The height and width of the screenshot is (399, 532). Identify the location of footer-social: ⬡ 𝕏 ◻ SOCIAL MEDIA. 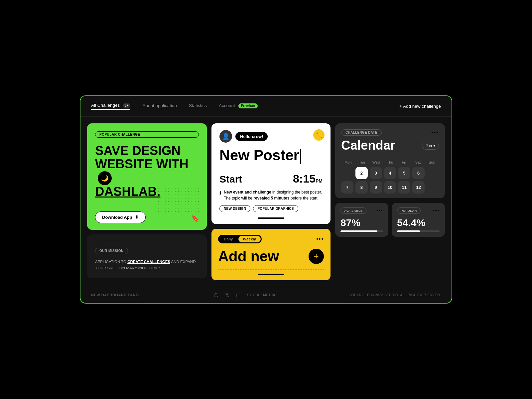
(245, 295).